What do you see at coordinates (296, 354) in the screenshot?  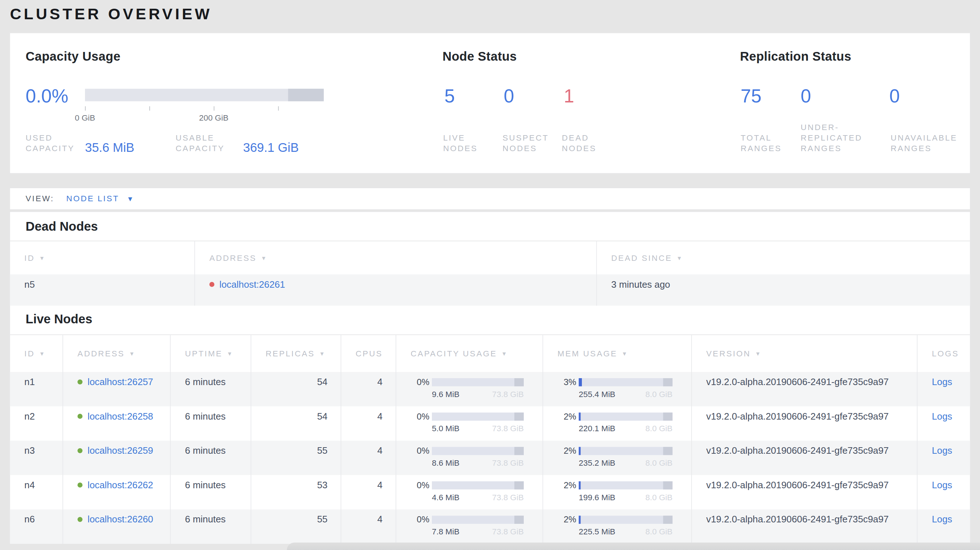 I see `live-header-replicas: REPLICAS▼` at bounding box center [296, 354].